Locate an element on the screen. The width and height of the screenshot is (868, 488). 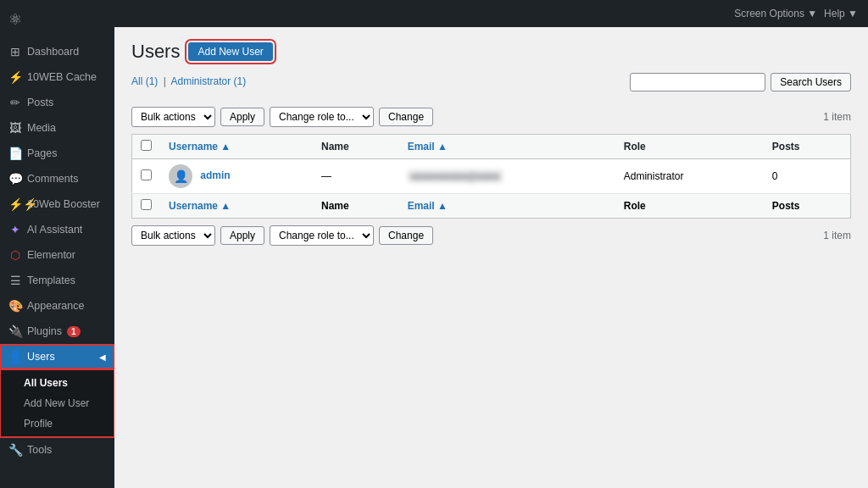
filter-all-link: All (1) is located at coordinates (144, 81).